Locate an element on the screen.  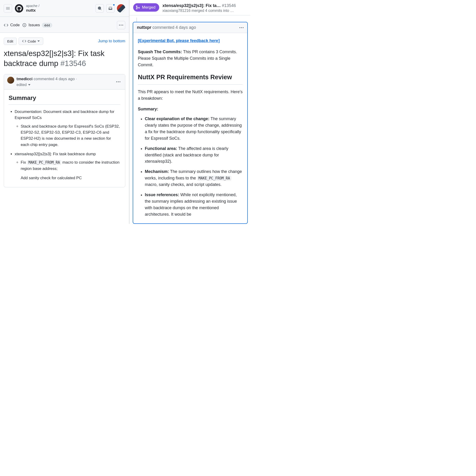
github-icon is located at coordinates (19, 8).